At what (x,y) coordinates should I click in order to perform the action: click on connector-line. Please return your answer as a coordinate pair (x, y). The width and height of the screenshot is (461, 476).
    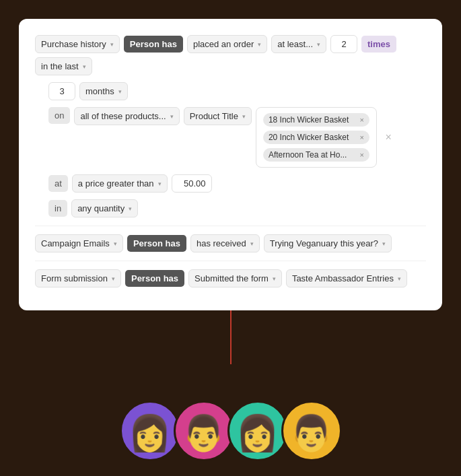
    Looking at the image, I should click on (231, 337).